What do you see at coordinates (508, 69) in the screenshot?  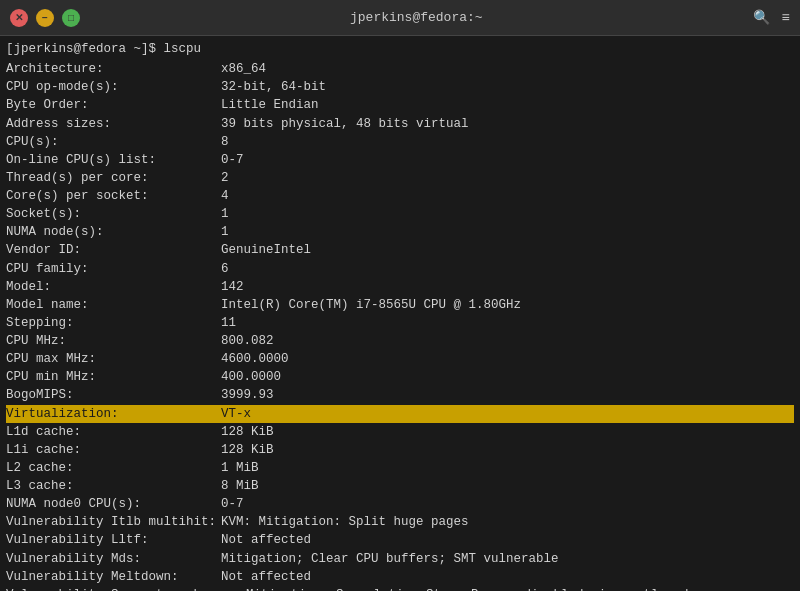 I see `row-value: x86_64` at bounding box center [508, 69].